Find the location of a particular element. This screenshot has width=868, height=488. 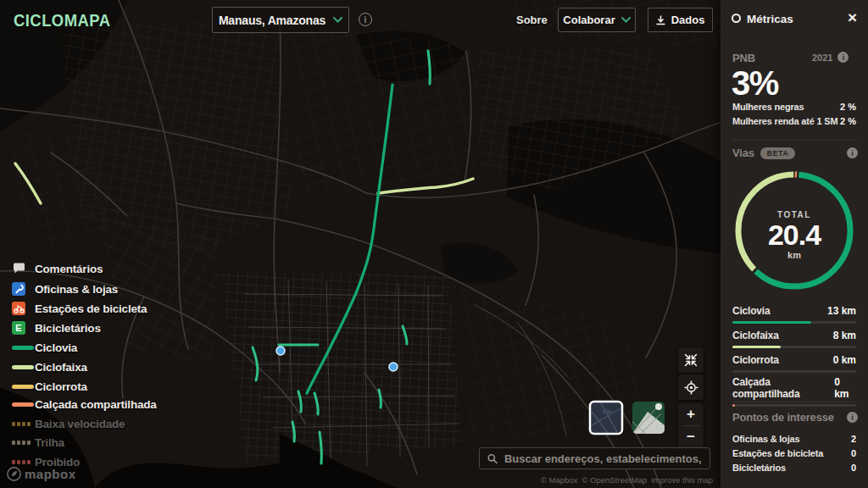

zoom-out-button: − is located at coordinates (691, 437).